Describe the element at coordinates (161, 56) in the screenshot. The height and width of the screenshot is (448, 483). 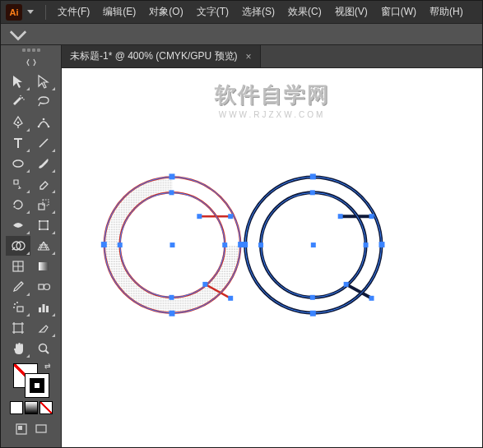
I see `document-tab: 未标题-1* @ 400% (CMYK/GPU 预览) ×` at that location.